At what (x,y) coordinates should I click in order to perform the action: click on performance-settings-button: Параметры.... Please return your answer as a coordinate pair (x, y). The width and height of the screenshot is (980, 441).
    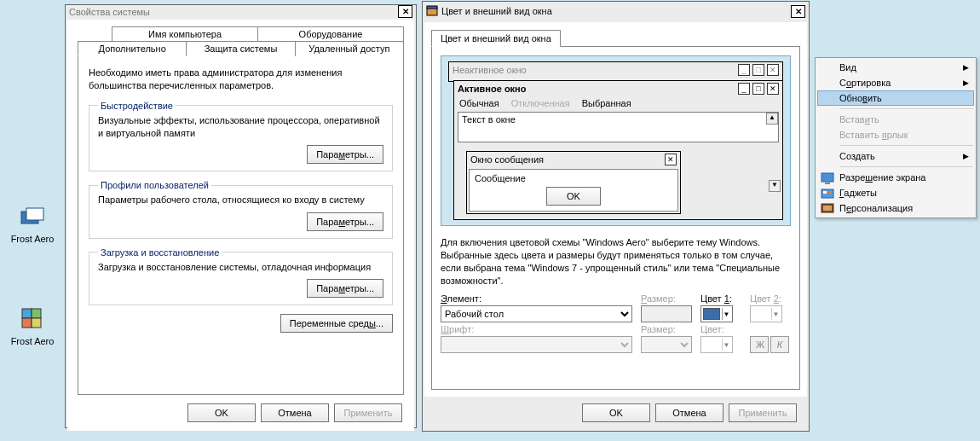
    Looking at the image, I should click on (345, 154).